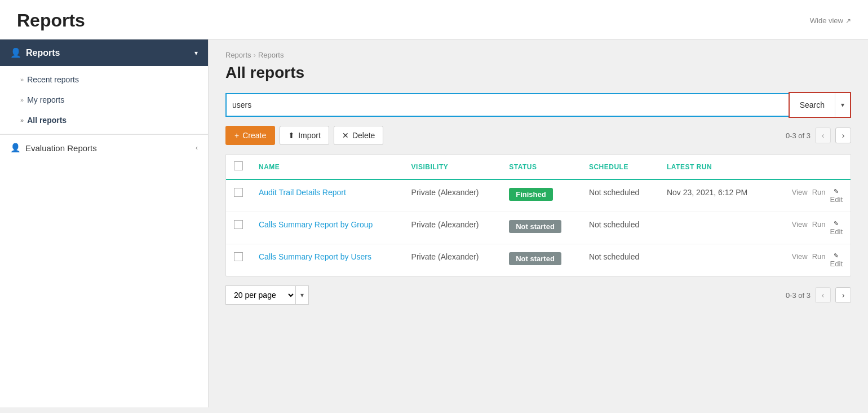 This screenshot has height=413, width=868. I want to click on row2-checkbox, so click(238, 225).